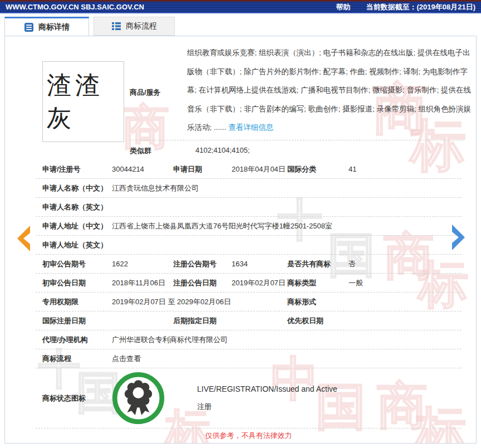 Image resolution: width=481 pixels, height=448 pixels. What do you see at coordinates (248, 264) in the screenshot?
I see `table-row: 初审公告期号 1622 注册公告期号 1634 是否共有商标 否` at bounding box center [248, 264].